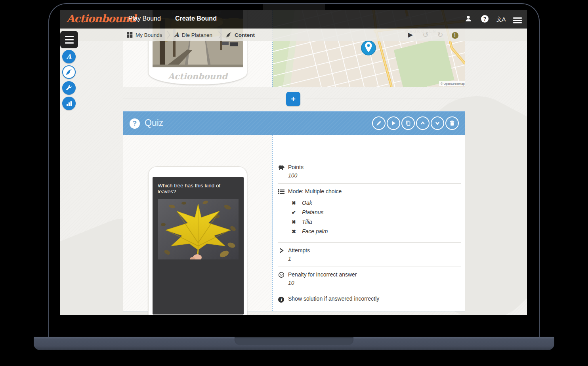 This screenshot has width=588, height=366. What do you see at coordinates (281, 168) in the screenshot?
I see `piggy-bank-icon` at bounding box center [281, 168].